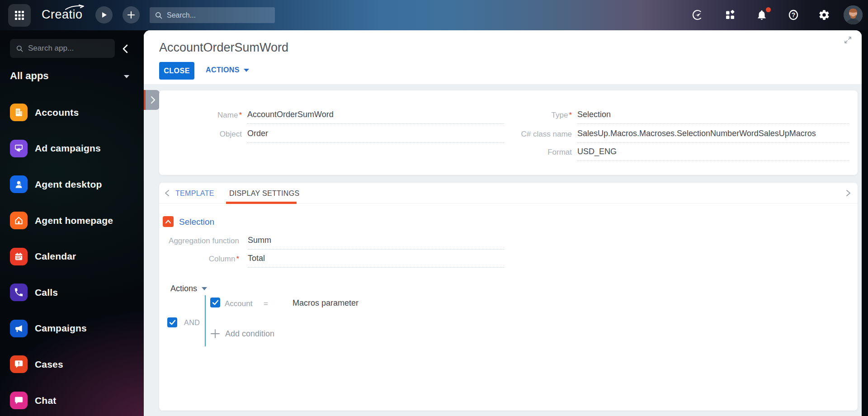 This screenshot has width=868, height=416. I want to click on play-icon, so click(104, 15).